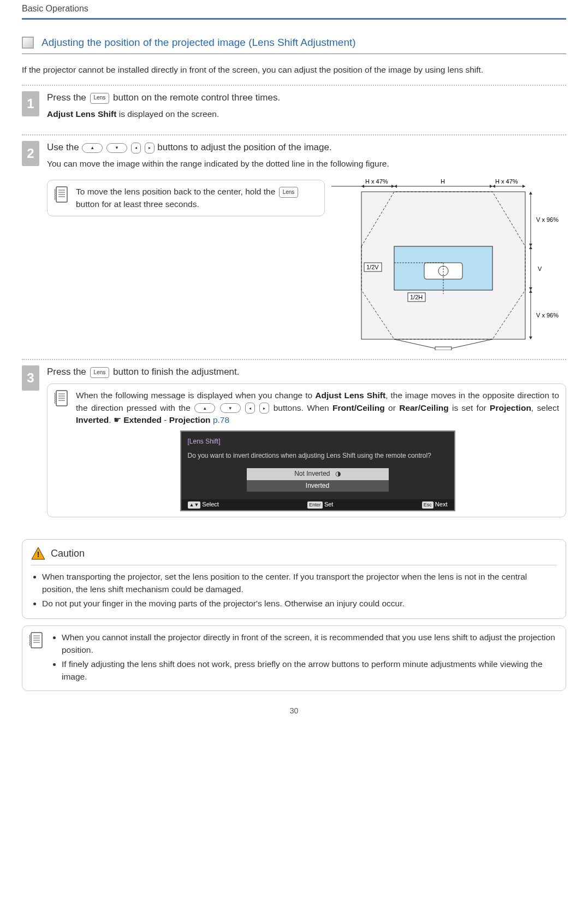  What do you see at coordinates (310, 671) in the screenshot?
I see `tips-item-2: If finely adjusting the lens shift does …` at bounding box center [310, 671].